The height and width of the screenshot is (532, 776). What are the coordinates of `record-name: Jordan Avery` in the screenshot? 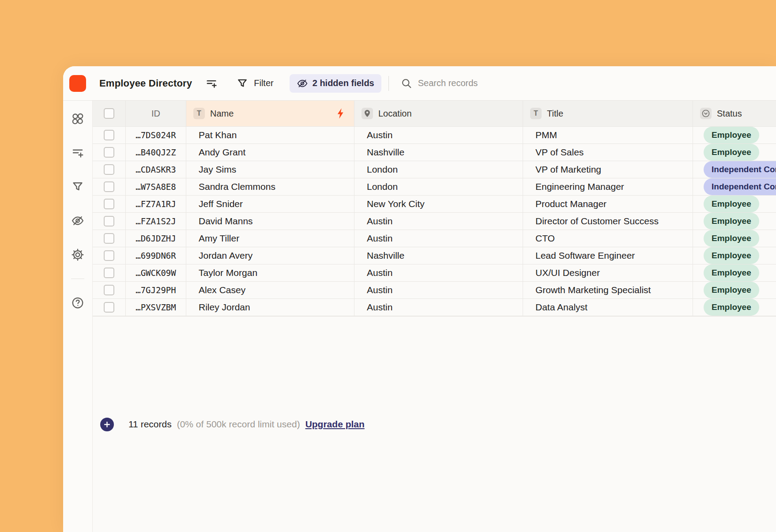 It's located at (270, 256).